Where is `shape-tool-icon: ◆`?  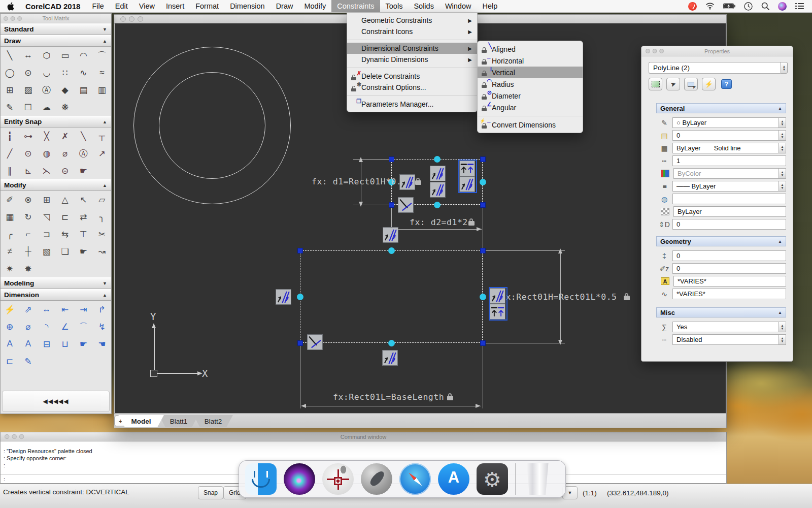
shape-tool-icon: ◆ is located at coordinates (65, 90).